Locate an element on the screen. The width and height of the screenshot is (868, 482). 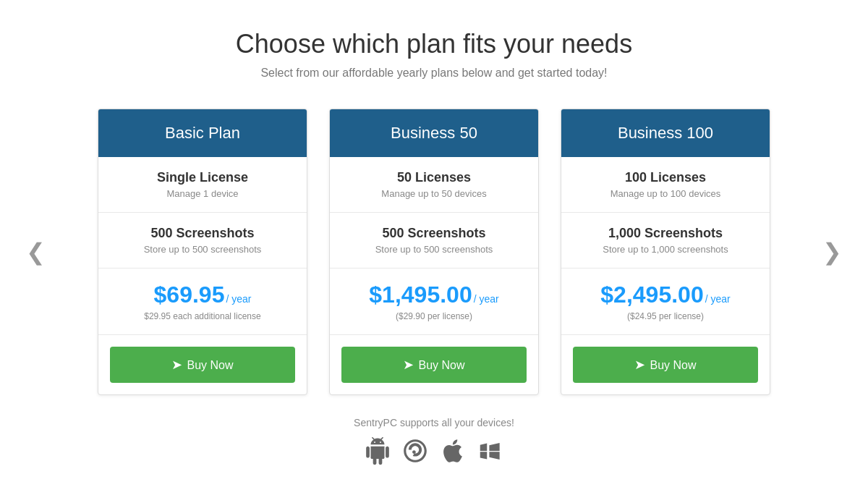
screenshots-title-basic: 500 Screenshots is located at coordinates (203, 233).